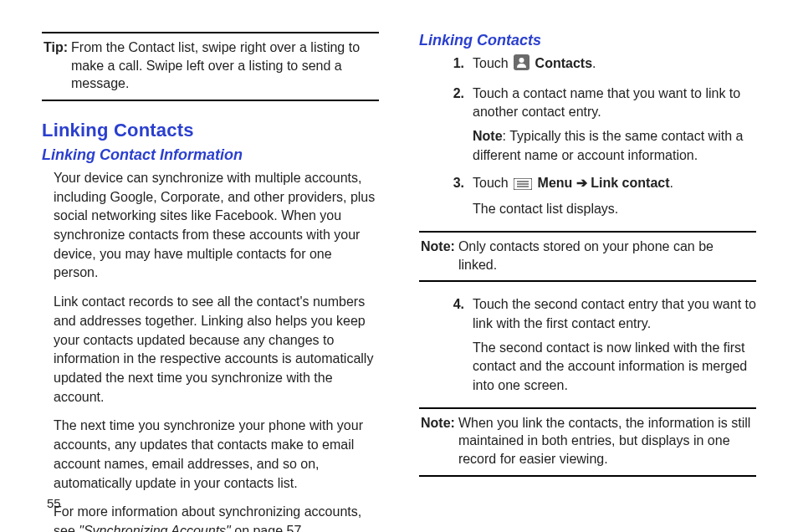 The image size is (798, 532). I want to click on page-number: 55, so click(54, 504).